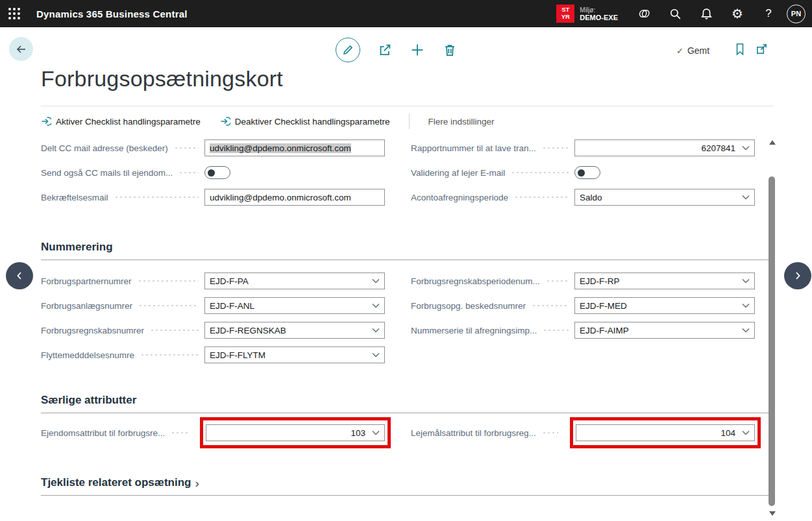 The height and width of the screenshot is (521, 812). What do you see at coordinates (582, 173) in the screenshot?
I see `toggle-knob` at bounding box center [582, 173].